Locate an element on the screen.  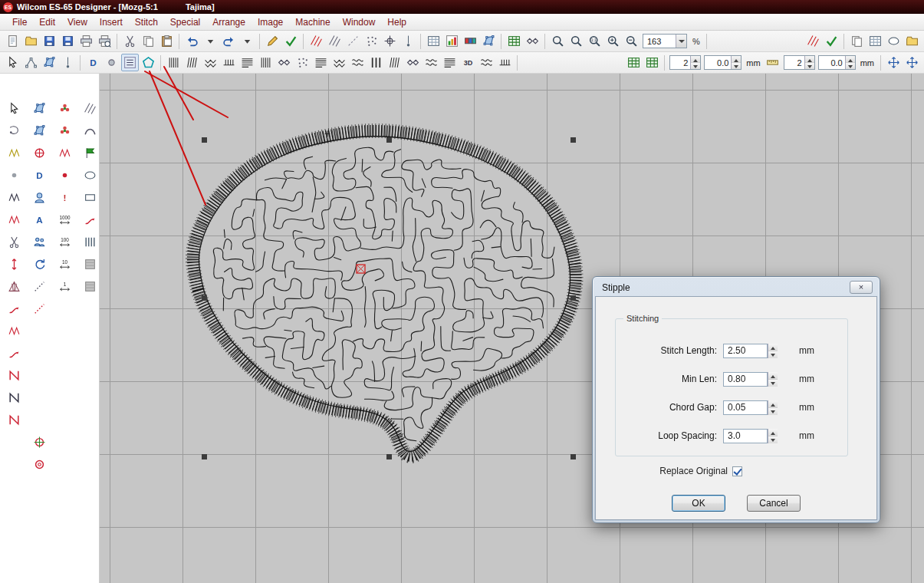
cut-icon is located at coordinates (130, 41).